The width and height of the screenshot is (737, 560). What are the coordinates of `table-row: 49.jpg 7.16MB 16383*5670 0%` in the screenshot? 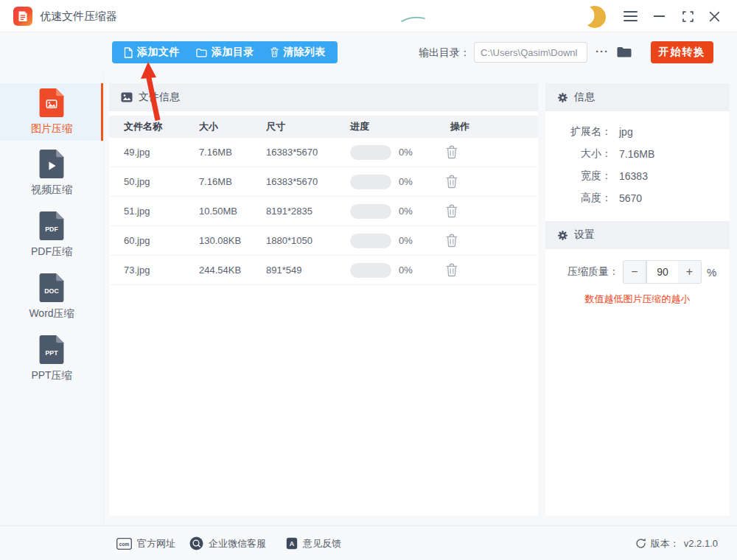 It's located at (324, 153).